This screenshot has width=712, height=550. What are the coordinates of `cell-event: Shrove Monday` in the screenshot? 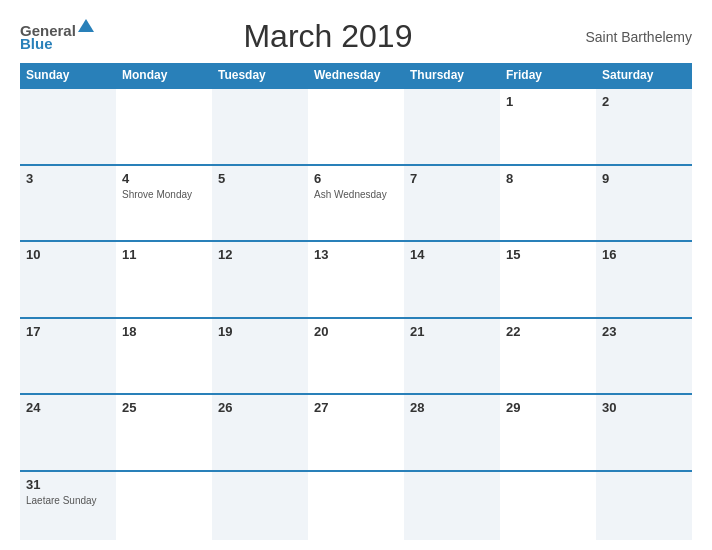 It's located at (164, 194).